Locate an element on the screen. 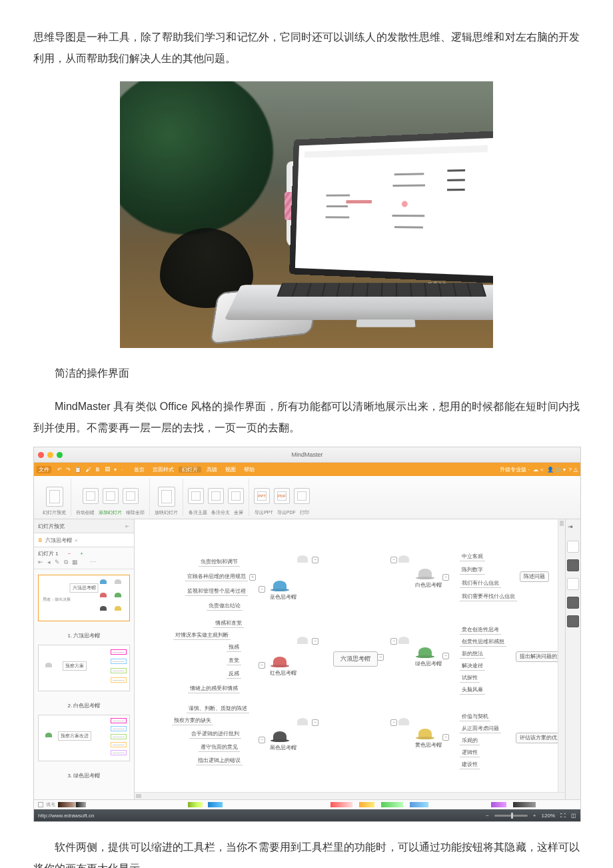  nav-edit-icon: ✎ is located at coordinates (57, 563).